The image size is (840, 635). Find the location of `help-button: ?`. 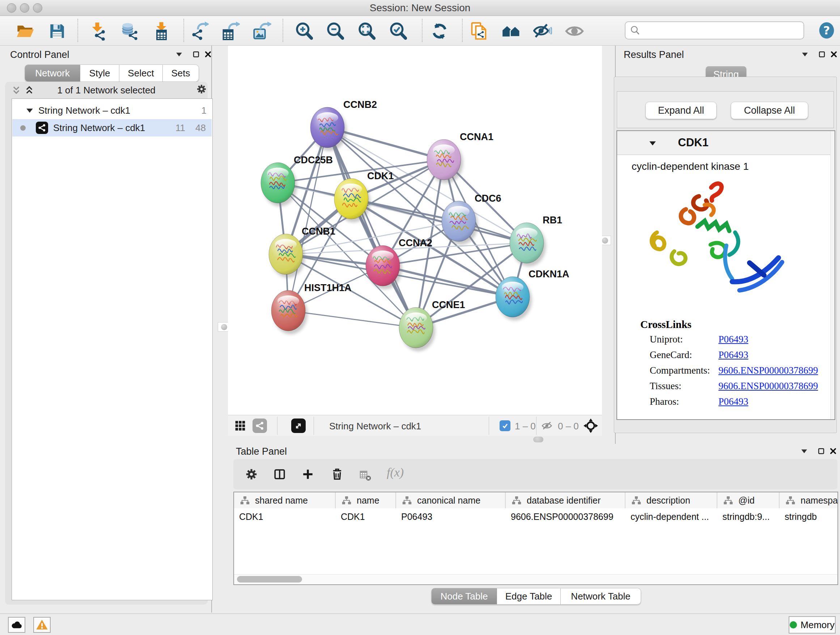

help-button: ? is located at coordinates (826, 30).